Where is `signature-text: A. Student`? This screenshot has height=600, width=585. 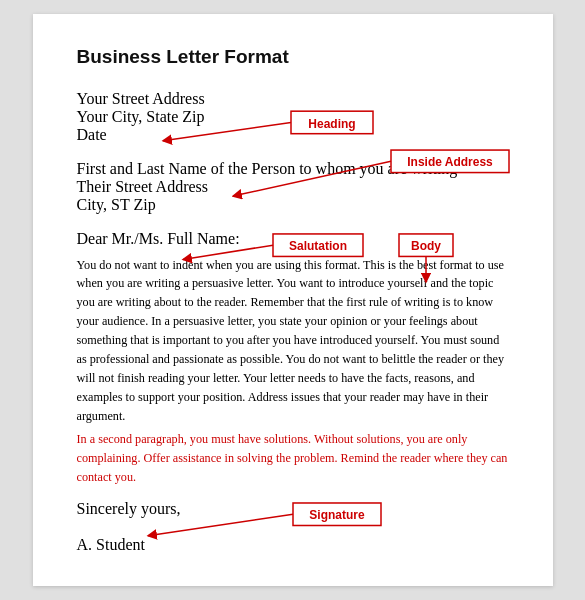 signature-text: A. Student is located at coordinates (293, 545).